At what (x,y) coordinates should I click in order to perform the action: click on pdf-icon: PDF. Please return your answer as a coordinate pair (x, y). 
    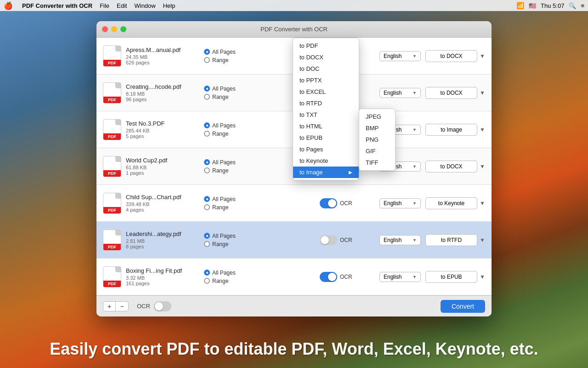
    Looking at the image, I should click on (112, 203).